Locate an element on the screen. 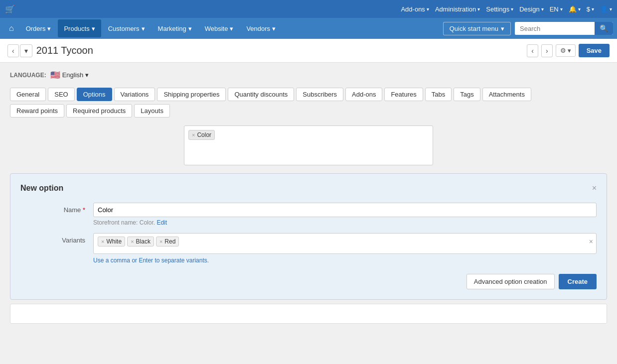  back-button: ‹ is located at coordinates (13, 51).